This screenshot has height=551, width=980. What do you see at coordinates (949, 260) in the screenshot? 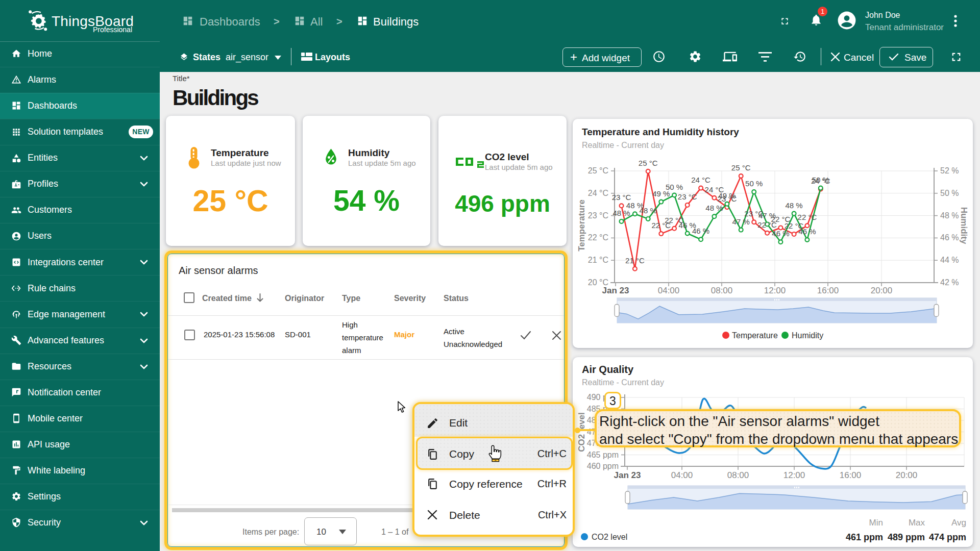
I see `svg-text: 44 %` at bounding box center [949, 260].